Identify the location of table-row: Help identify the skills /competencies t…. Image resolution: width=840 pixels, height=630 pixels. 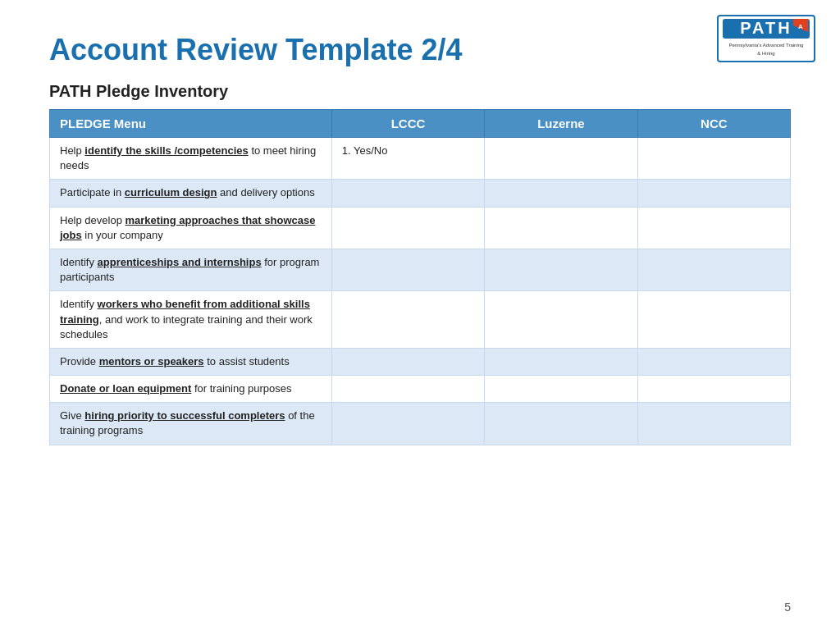
(420, 159).